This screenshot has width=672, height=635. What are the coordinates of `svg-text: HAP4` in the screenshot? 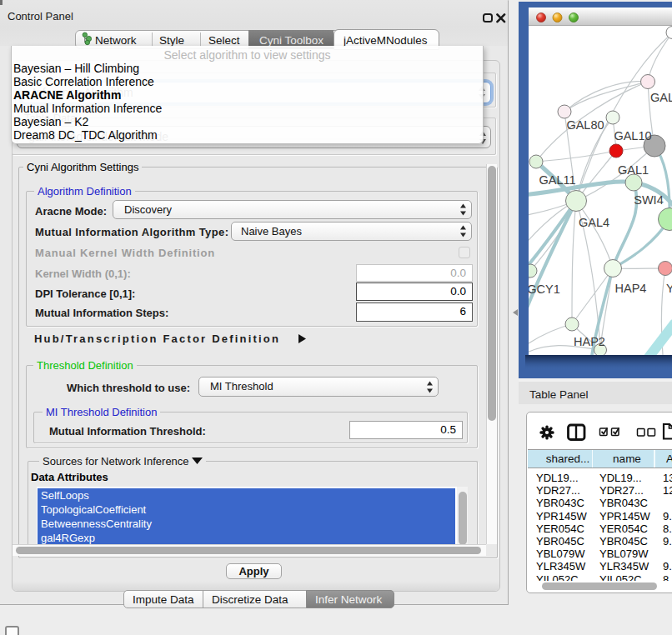 It's located at (631, 288).